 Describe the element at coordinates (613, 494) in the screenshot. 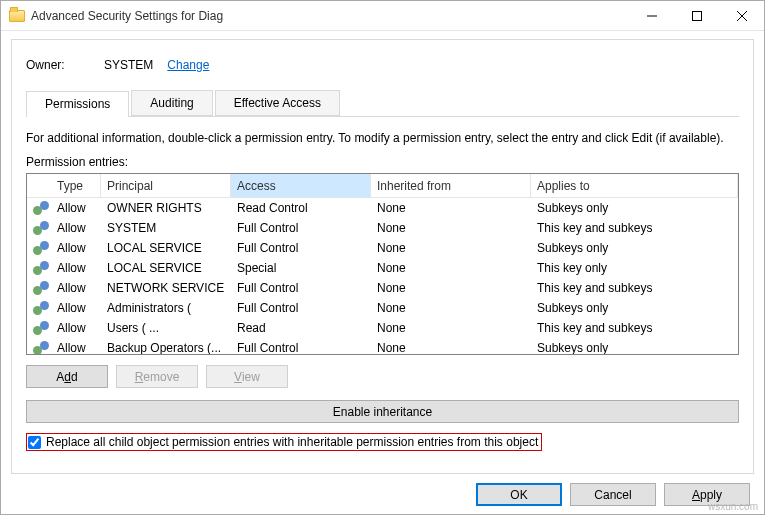

I see `cancel-button: Cancel` at that location.